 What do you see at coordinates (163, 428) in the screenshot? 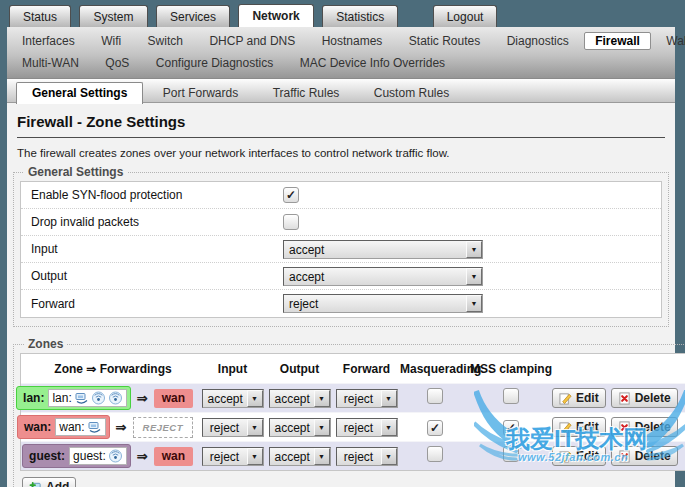
I see `target-reject: REJECT` at bounding box center [163, 428].